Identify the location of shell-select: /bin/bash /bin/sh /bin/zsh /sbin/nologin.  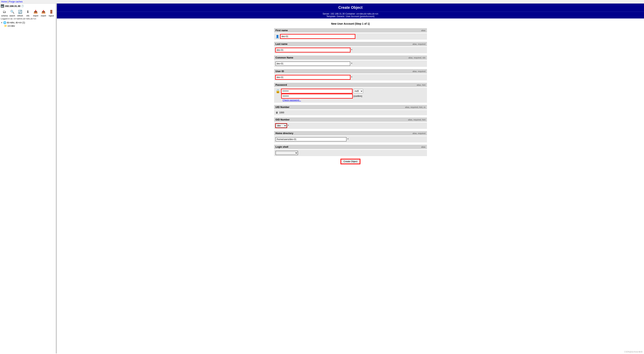
(287, 153).